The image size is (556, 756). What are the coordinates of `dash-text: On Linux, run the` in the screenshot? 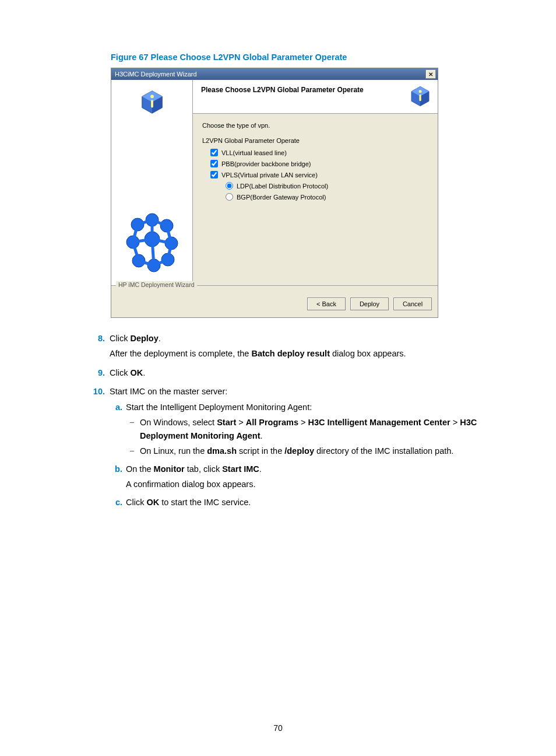 It's located at (174, 451).